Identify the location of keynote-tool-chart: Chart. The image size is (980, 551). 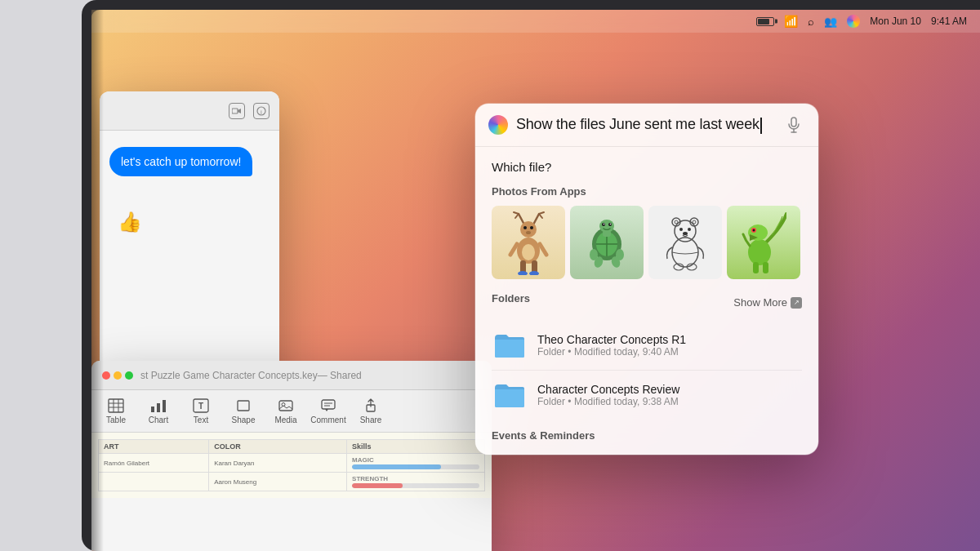
(158, 411).